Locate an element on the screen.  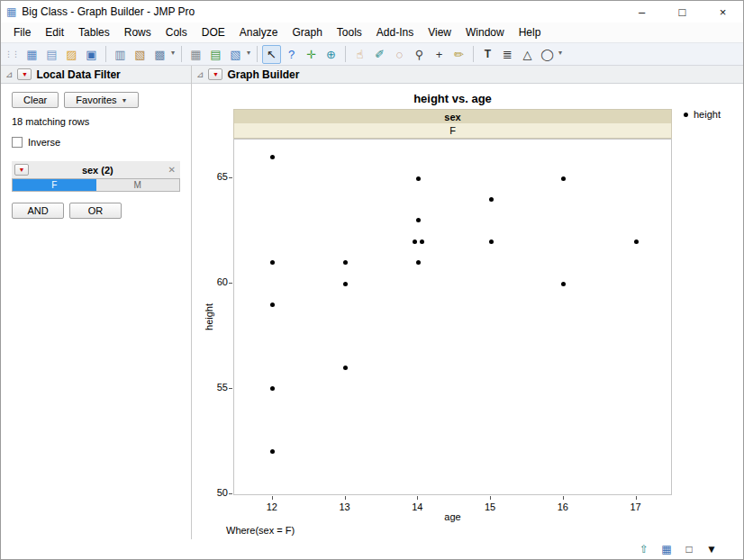
legend-marker-icon is located at coordinates (686, 115).